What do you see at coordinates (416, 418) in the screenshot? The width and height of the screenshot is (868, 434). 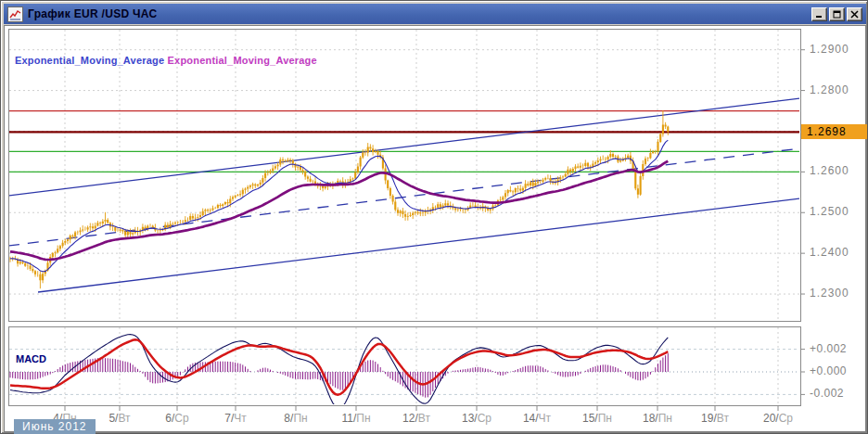 I see `date-tick-label: 12/Вт` at bounding box center [416, 418].